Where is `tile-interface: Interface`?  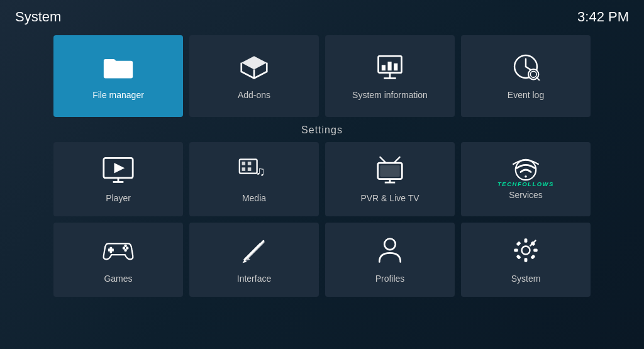
tile-interface: Interface is located at coordinates (254, 260).